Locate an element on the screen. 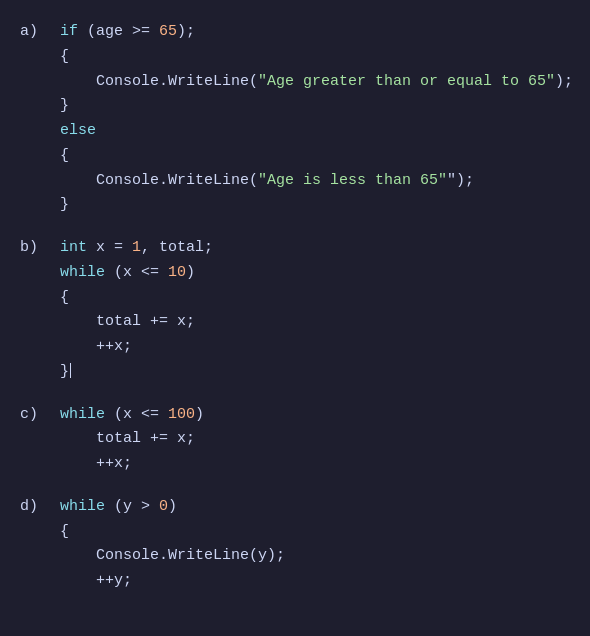 The height and width of the screenshot is (636, 590). code-content: while (x <= 100) total += x; ++x; is located at coordinates (315, 440).